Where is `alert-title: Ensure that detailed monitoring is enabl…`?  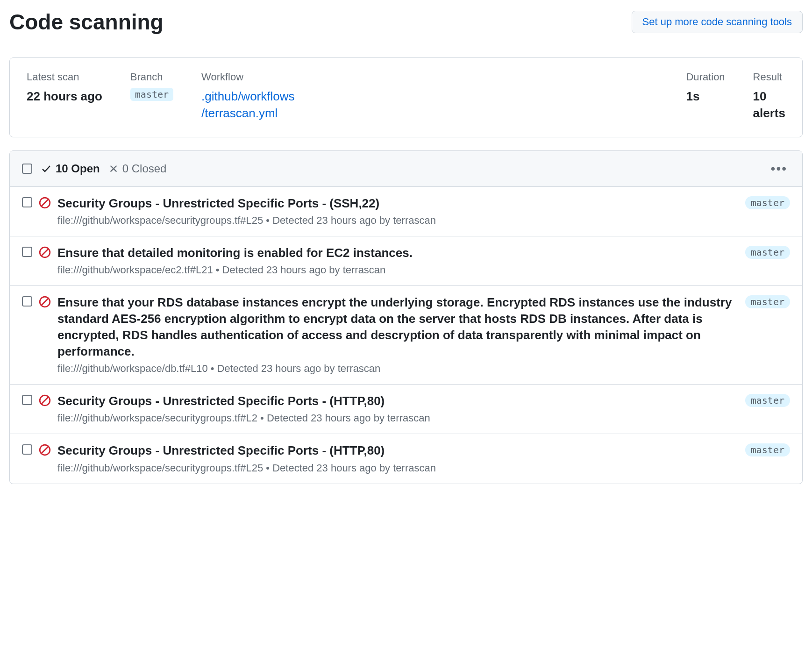 alert-title: Ensure that detailed monitoring is enabl… is located at coordinates (395, 253).